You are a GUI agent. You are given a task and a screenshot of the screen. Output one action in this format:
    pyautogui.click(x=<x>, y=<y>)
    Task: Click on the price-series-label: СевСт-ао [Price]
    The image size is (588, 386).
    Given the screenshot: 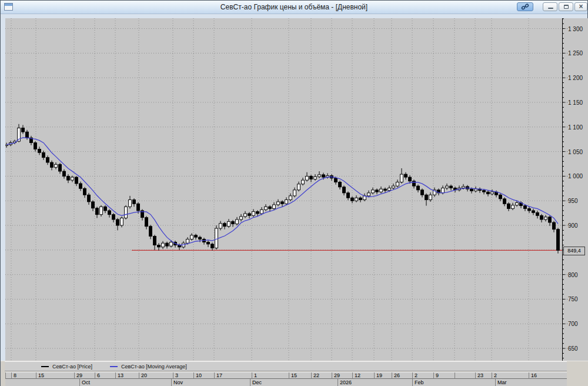 What is the action you would take?
    pyautogui.click(x=72, y=367)
    